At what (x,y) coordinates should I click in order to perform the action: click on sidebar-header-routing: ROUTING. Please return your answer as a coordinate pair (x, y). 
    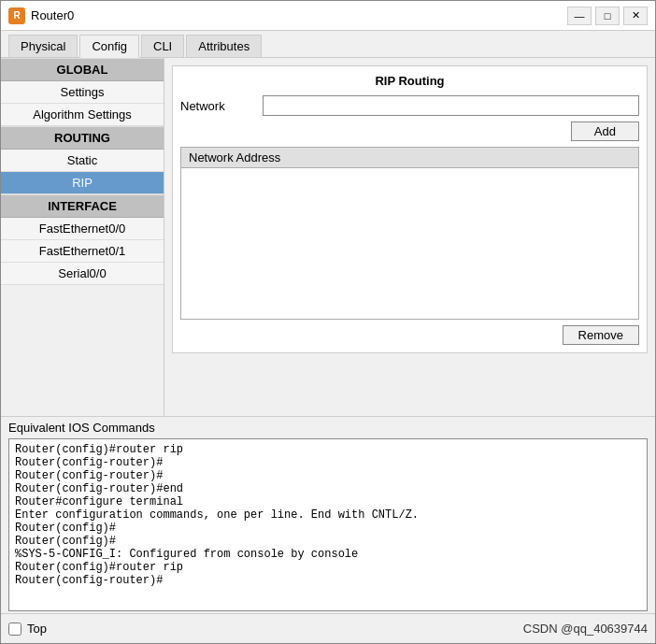
    Looking at the image, I should click on (82, 138).